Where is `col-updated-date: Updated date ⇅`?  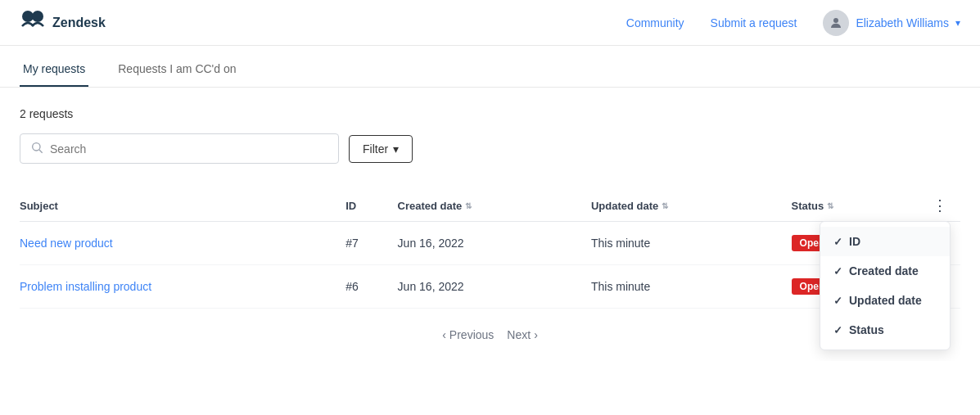 col-updated-date: Updated date ⇅ is located at coordinates (691, 206).